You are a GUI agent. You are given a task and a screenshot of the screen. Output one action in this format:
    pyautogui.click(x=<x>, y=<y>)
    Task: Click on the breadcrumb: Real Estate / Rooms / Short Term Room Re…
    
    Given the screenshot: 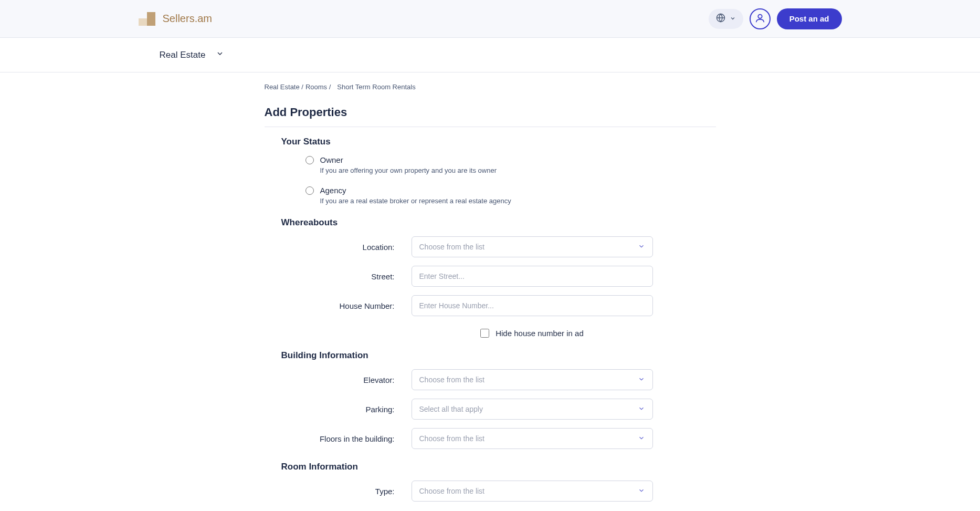 What is the action you would take?
    pyautogui.click(x=490, y=87)
    